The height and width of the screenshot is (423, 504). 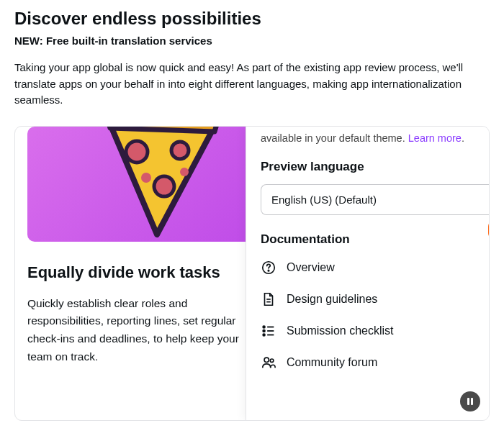 I want to click on pause-icon, so click(x=470, y=401).